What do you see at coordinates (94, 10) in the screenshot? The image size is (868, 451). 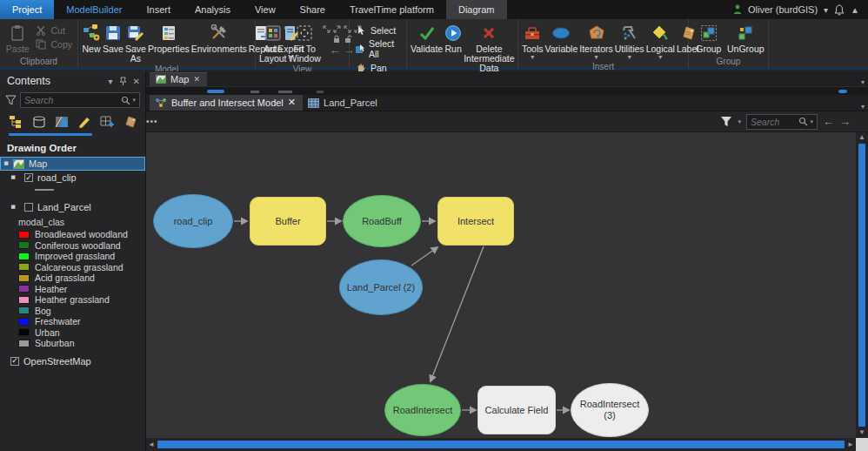 I see `tab-modelbuilder: ModelBuilder` at bounding box center [94, 10].